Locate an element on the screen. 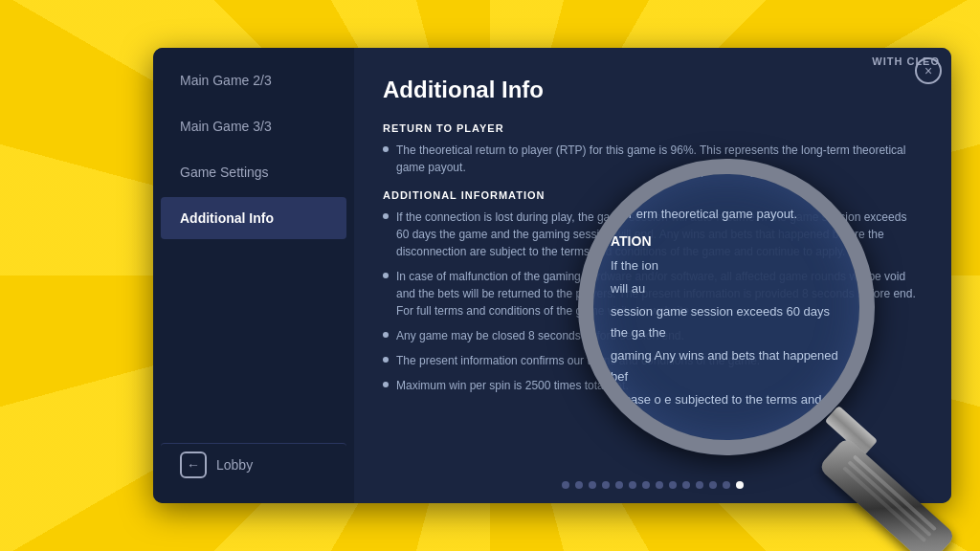 The width and height of the screenshot is (980, 551). sidebar-item-lobby: ← Lobby is located at coordinates (254, 467).